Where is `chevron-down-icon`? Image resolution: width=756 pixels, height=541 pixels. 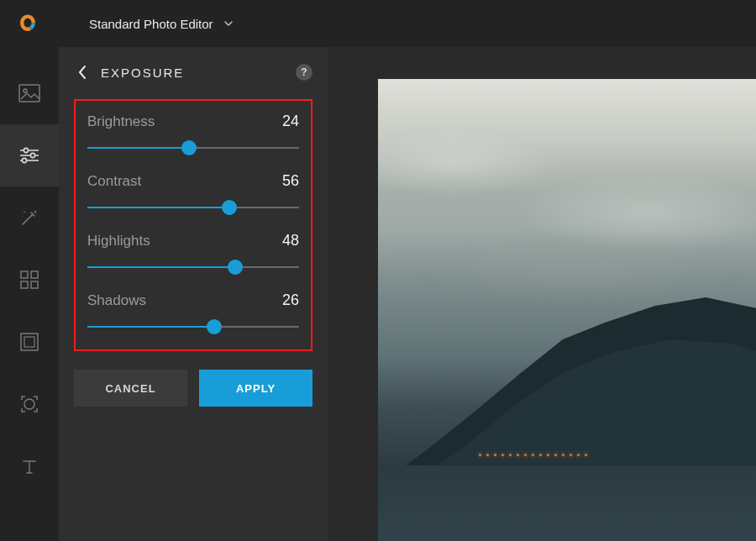
chevron-down-icon is located at coordinates (228, 24).